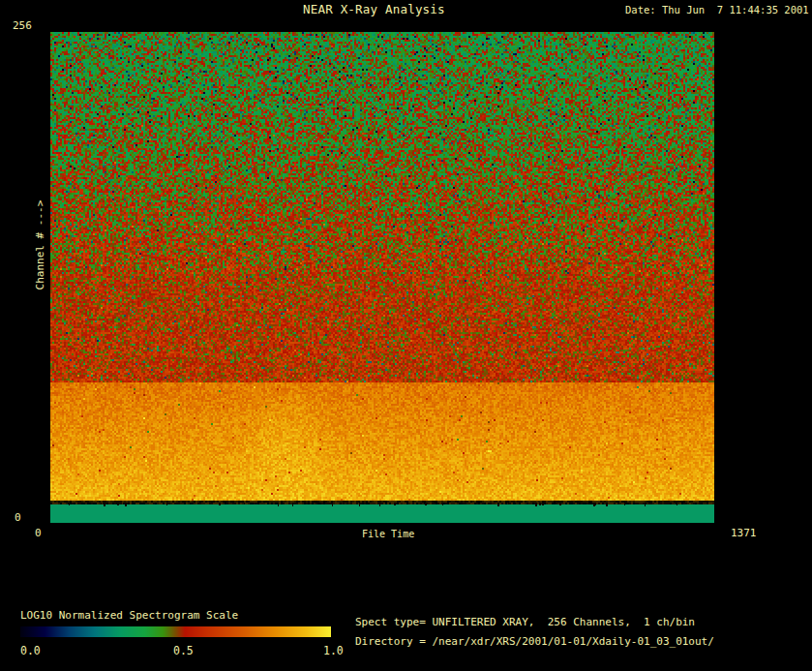 This screenshot has height=671, width=812. I want to click on x-axis-title: File Time, so click(388, 534).